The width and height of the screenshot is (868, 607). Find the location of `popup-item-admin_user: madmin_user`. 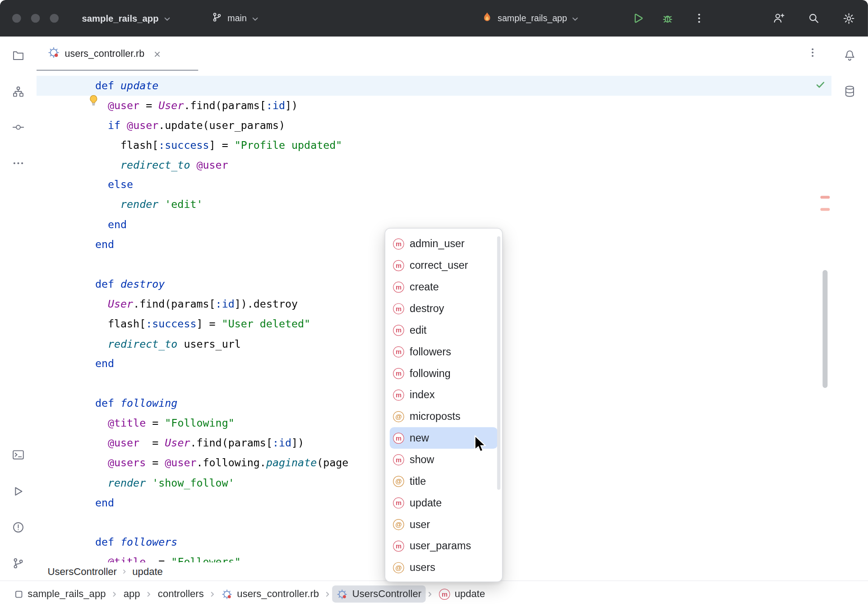

popup-item-admin_user: madmin_user is located at coordinates (444, 244).